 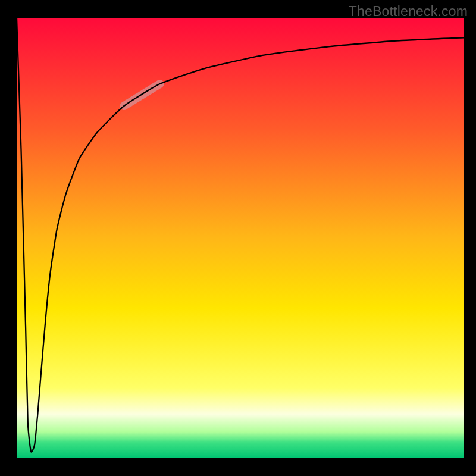 I want to click on watermark-label: TheBottleneck.com, so click(x=408, y=12).